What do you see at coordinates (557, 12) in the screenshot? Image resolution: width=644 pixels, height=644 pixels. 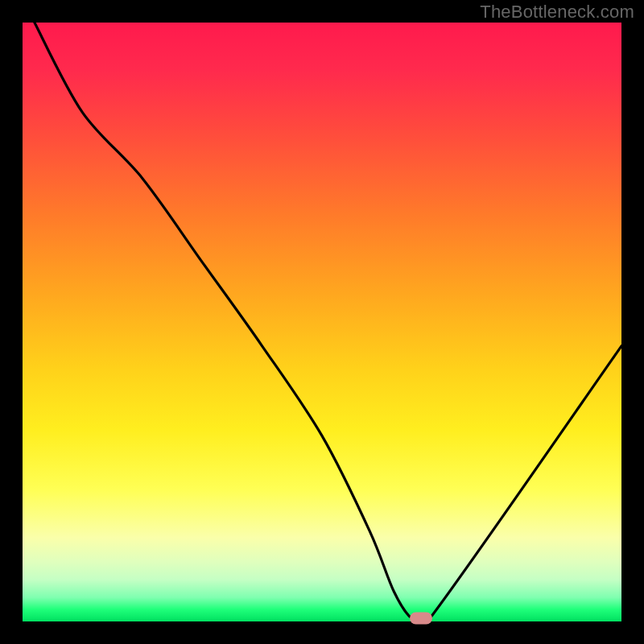 I see `watermark-text: TheBottleneck.com` at bounding box center [557, 12].